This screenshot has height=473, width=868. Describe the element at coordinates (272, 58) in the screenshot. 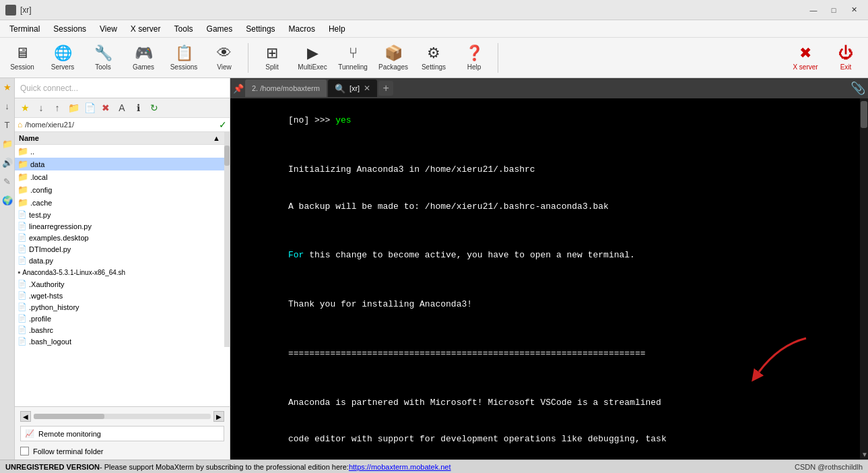

I see `toolbar-split: ⊞ Split` at that location.